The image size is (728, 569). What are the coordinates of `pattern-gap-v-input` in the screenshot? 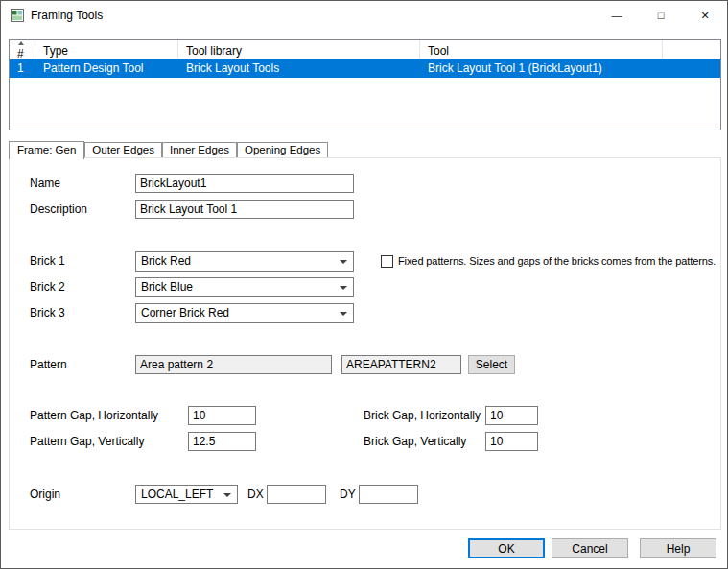 It's located at (223, 441).